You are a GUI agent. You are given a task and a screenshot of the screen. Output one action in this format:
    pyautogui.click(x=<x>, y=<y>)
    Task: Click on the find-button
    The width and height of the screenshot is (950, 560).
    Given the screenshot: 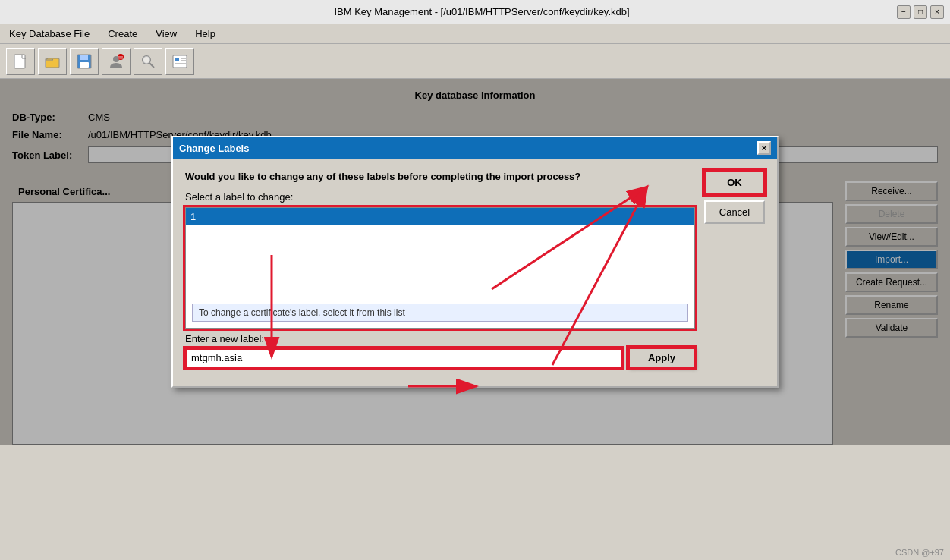 What is the action you would take?
    pyautogui.click(x=148, y=61)
    